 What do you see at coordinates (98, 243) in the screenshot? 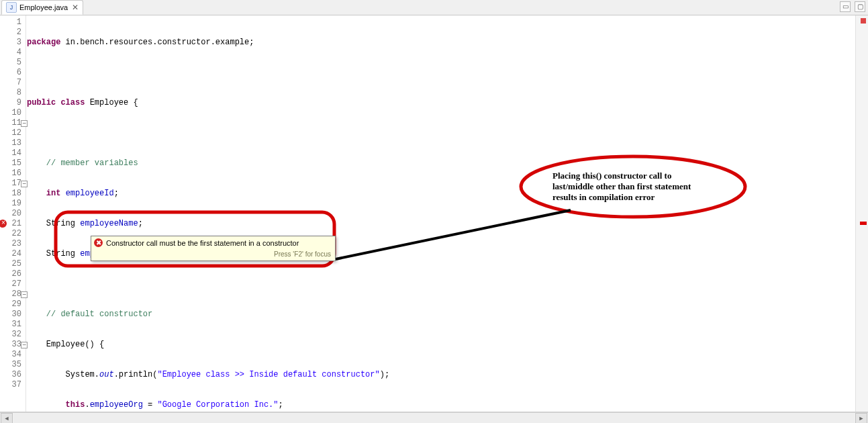
I see `error-icon: ✖` at bounding box center [98, 243].